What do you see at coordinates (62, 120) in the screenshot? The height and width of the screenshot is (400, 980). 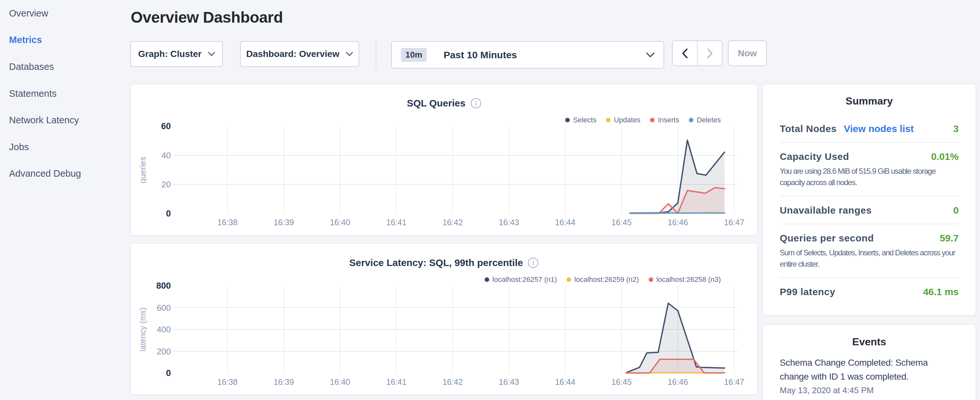 I see `sidebar-item-network-latency: Network Latency` at bounding box center [62, 120].